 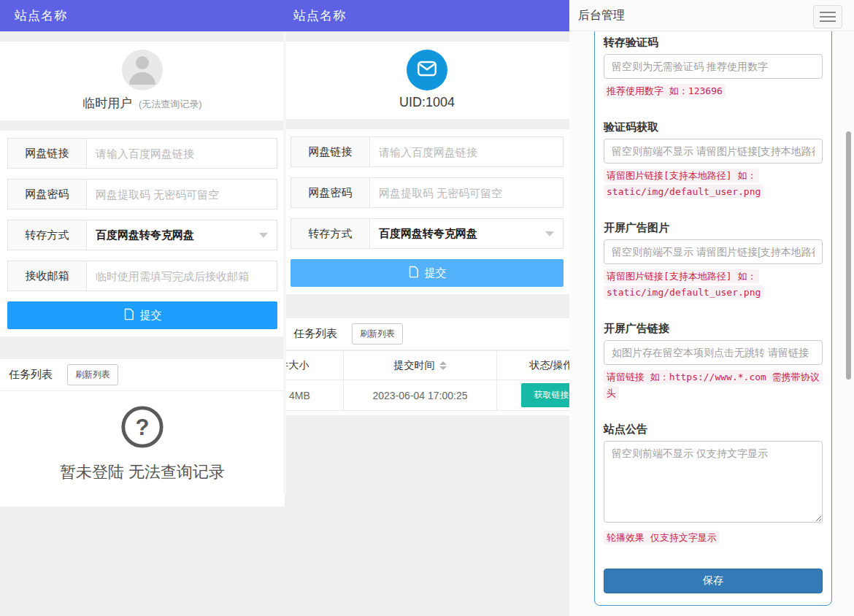 I want to click on hamburger-menu-icon, so click(x=828, y=17).